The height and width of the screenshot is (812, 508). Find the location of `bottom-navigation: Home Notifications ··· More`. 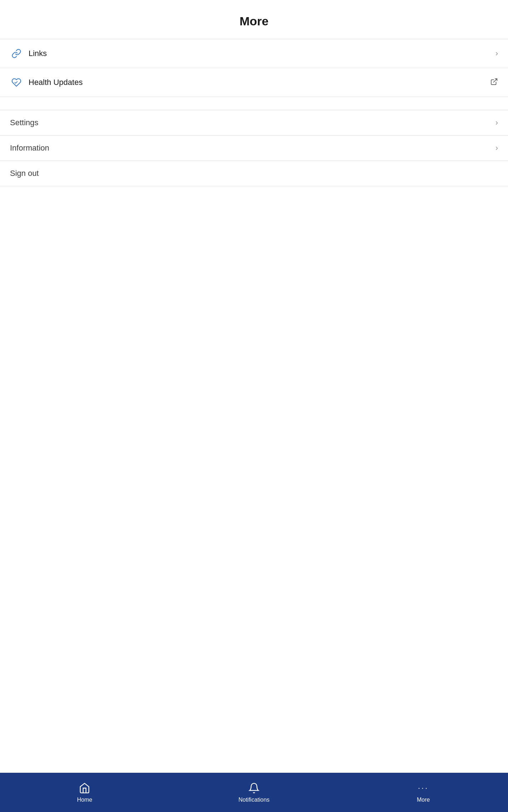

bottom-navigation: Home Notifications ··· More is located at coordinates (254, 792).